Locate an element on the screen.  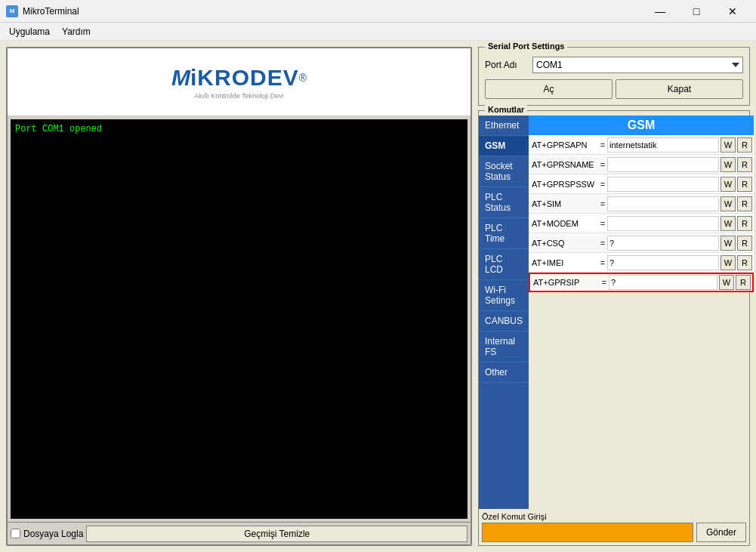
cmd-name-gprsname: AT+GPRSNAME is located at coordinates (564, 165).